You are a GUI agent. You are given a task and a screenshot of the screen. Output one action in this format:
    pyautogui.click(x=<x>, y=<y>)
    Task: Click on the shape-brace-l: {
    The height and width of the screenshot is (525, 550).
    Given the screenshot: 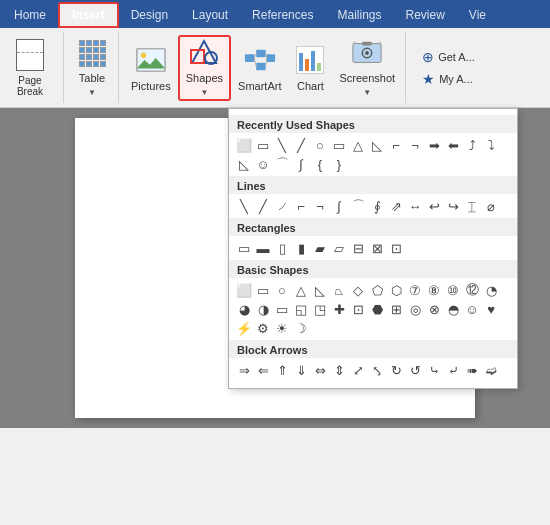 What is the action you would take?
    pyautogui.click(x=320, y=164)
    